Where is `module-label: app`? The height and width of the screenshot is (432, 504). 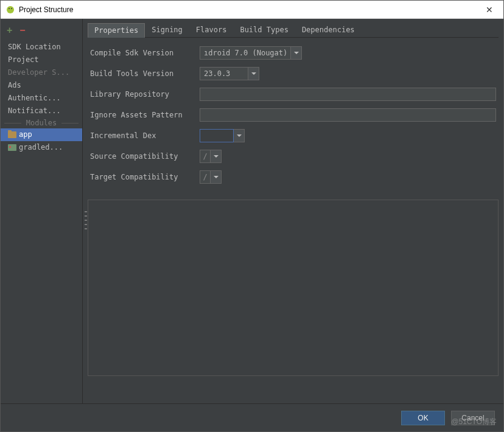
module-label: app is located at coordinates (26, 135).